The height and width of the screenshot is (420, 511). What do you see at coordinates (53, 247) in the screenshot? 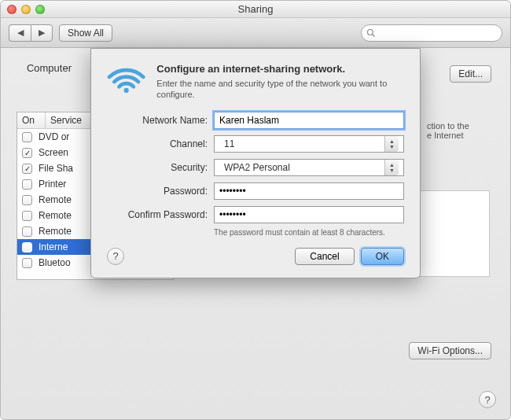
I see `list-item-label: Interne` at bounding box center [53, 247].